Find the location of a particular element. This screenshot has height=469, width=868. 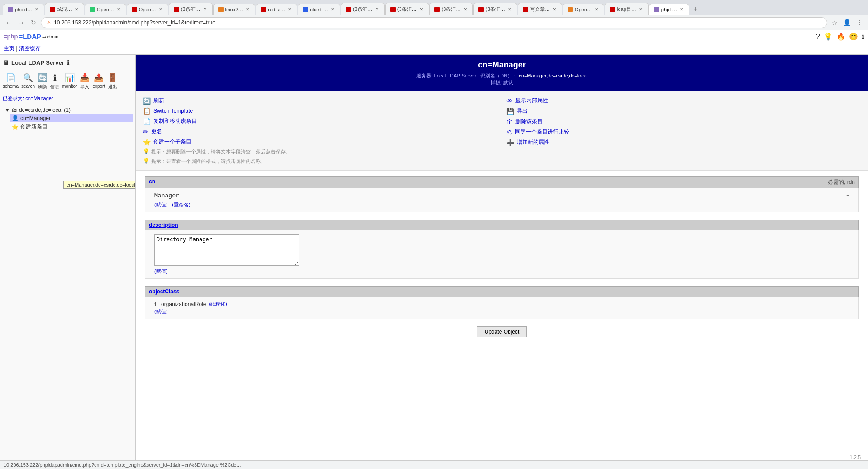

tab-3tiao1: (3条汇… ✕ is located at coordinates (191, 9).